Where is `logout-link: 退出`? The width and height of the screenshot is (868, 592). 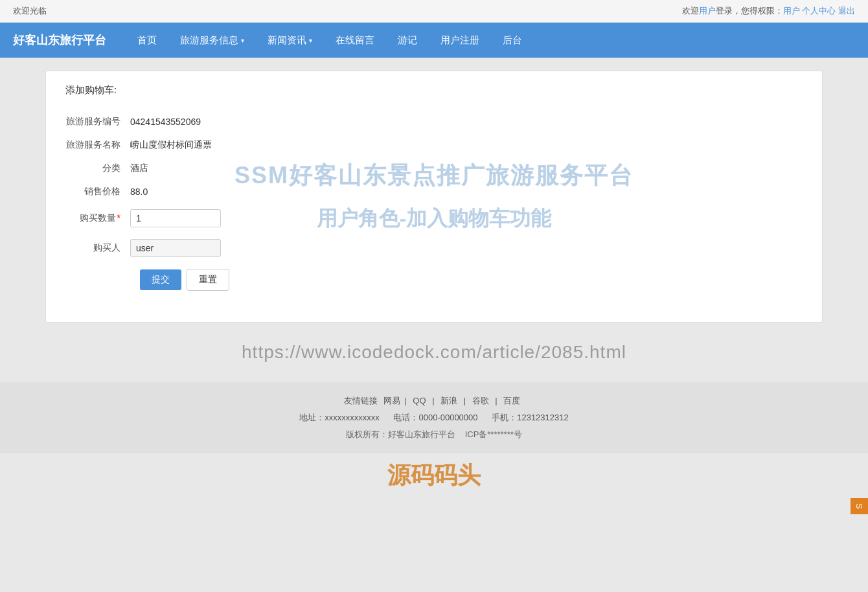 logout-link: 退出 is located at coordinates (847, 10).